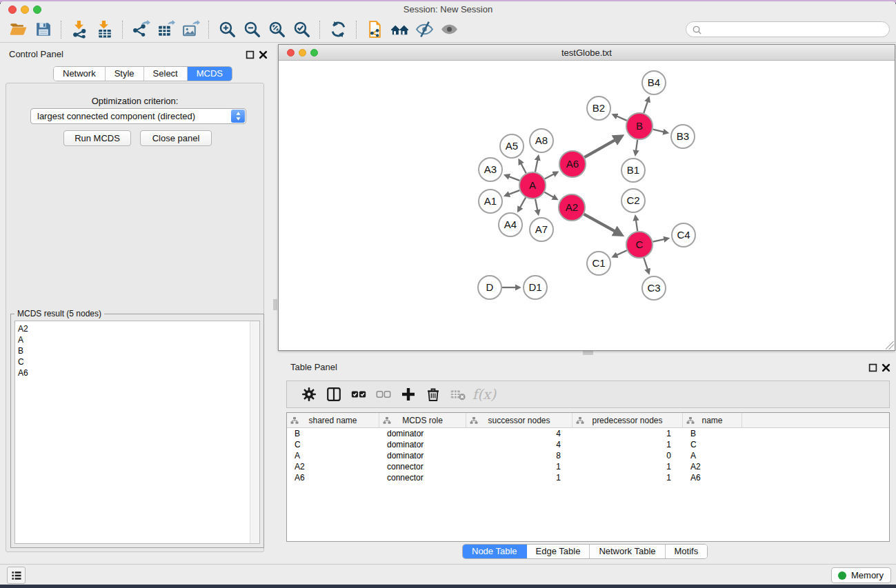 The height and width of the screenshot is (588, 896). I want to click on split-panel-icon, so click(334, 394).